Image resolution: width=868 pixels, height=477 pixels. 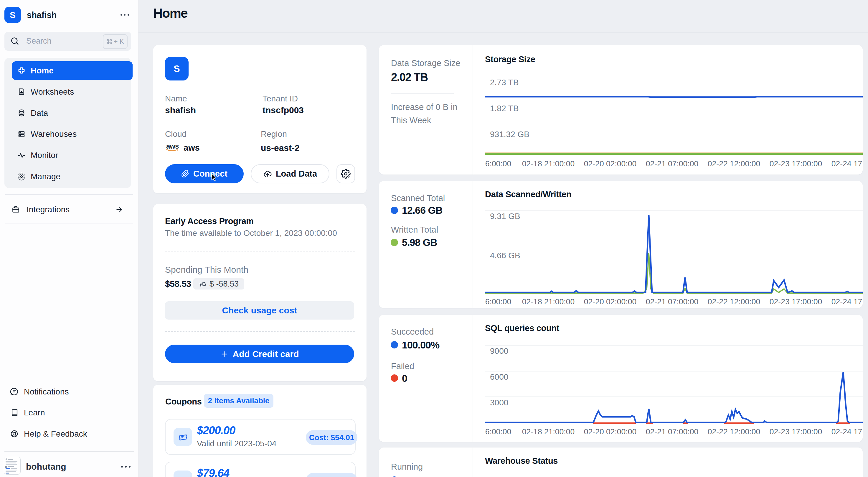 I want to click on svg-text: 3000, so click(x=499, y=403).